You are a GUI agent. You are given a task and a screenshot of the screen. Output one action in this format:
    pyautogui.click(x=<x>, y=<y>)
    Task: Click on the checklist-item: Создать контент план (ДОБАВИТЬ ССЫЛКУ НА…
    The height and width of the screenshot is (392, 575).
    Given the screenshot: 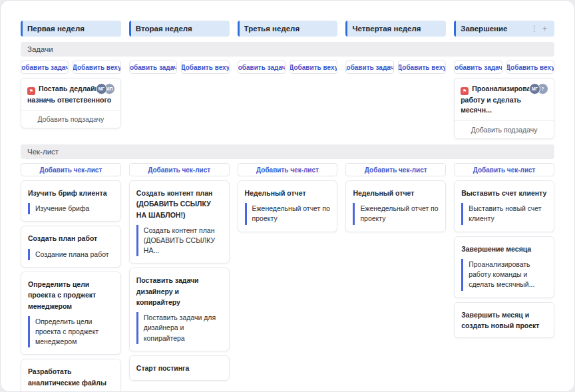 What is the action you would take?
    pyautogui.click(x=180, y=241)
    